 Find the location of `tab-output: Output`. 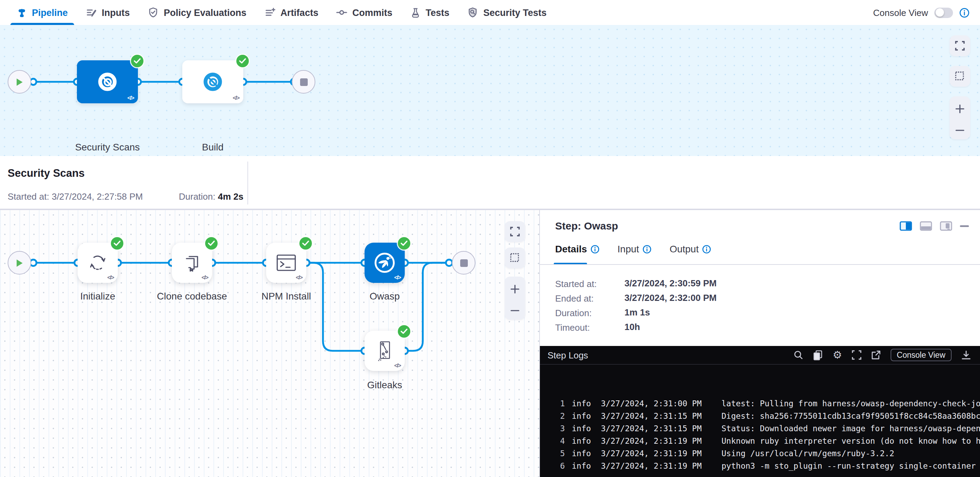

tab-output: Output is located at coordinates (690, 249).